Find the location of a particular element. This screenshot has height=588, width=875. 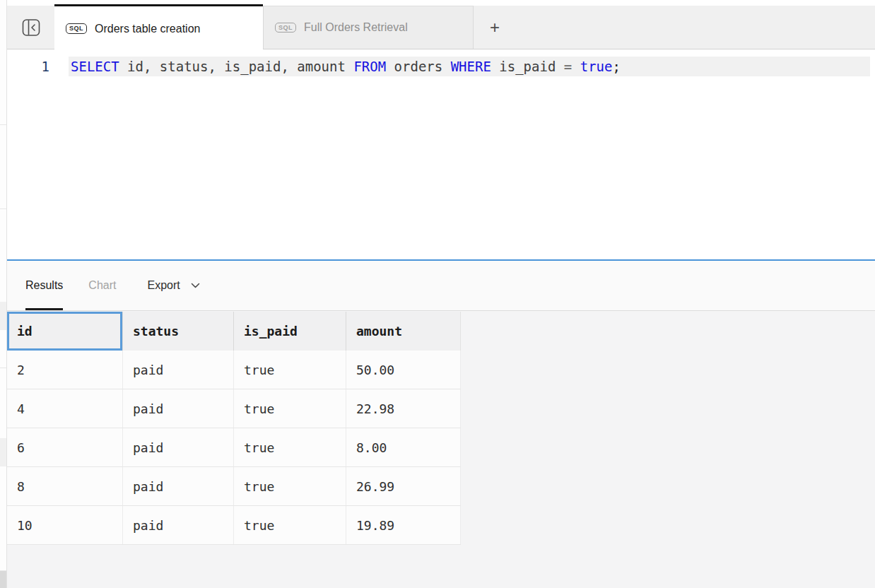

chevron-down-icon is located at coordinates (195, 286).